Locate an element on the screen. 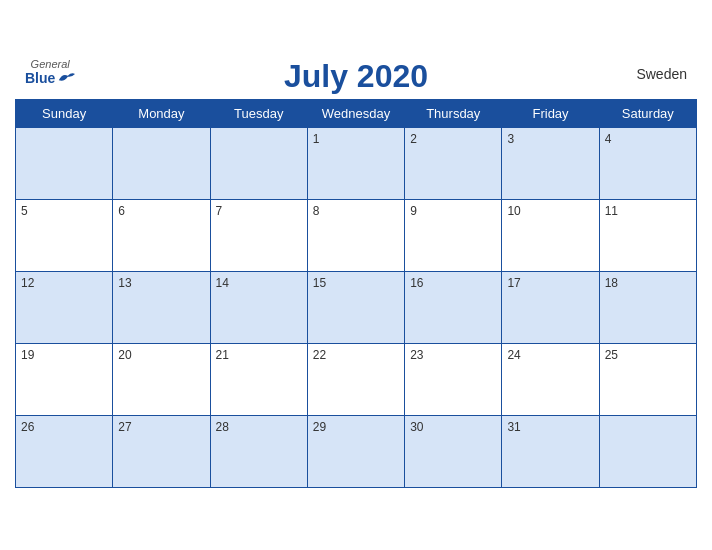 This screenshot has width=712, height=550. day-cell-31: 31 is located at coordinates (550, 451).